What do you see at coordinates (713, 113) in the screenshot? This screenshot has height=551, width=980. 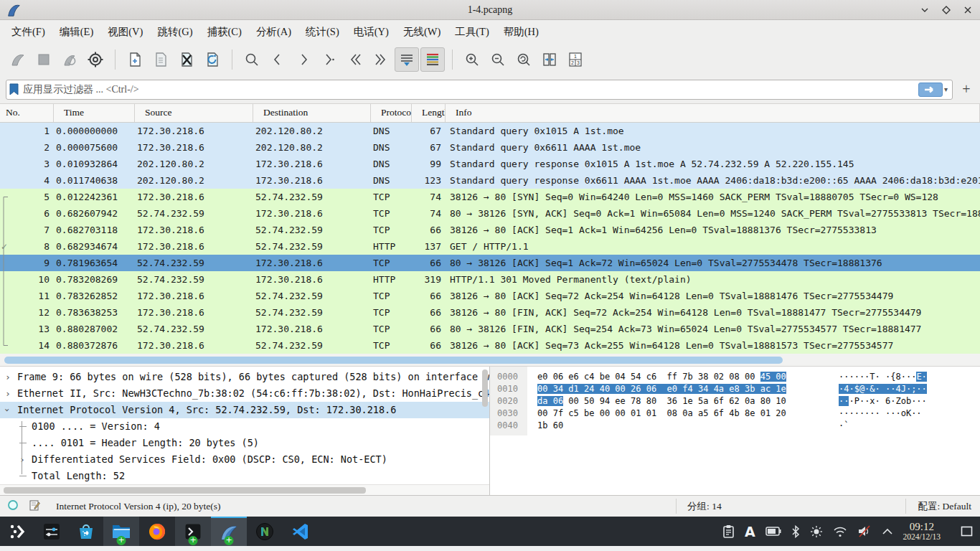 I see `column-header-info: Info` at bounding box center [713, 113].